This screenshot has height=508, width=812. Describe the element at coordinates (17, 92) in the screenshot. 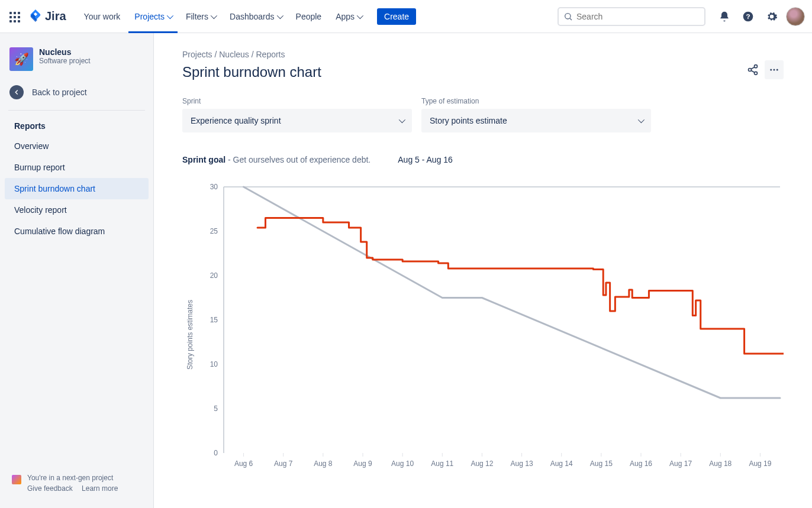

I see `back-arrow-icon` at that location.